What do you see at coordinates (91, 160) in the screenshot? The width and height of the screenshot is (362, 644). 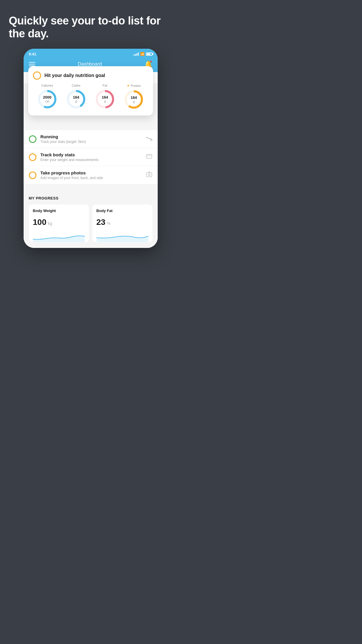 I see `content-area: THINGS TO DO TODAY Hit your daily nutrit…` at bounding box center [91, 160].